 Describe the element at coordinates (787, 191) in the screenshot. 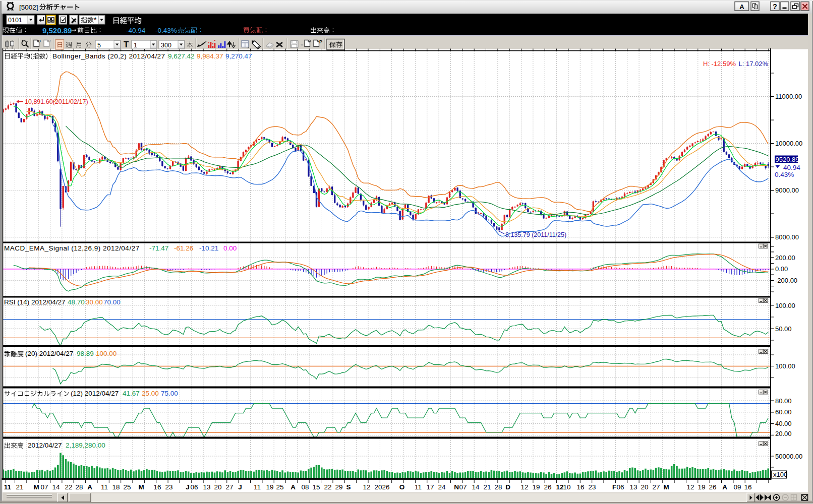

I see `svg-text: 9000.00` at that location.